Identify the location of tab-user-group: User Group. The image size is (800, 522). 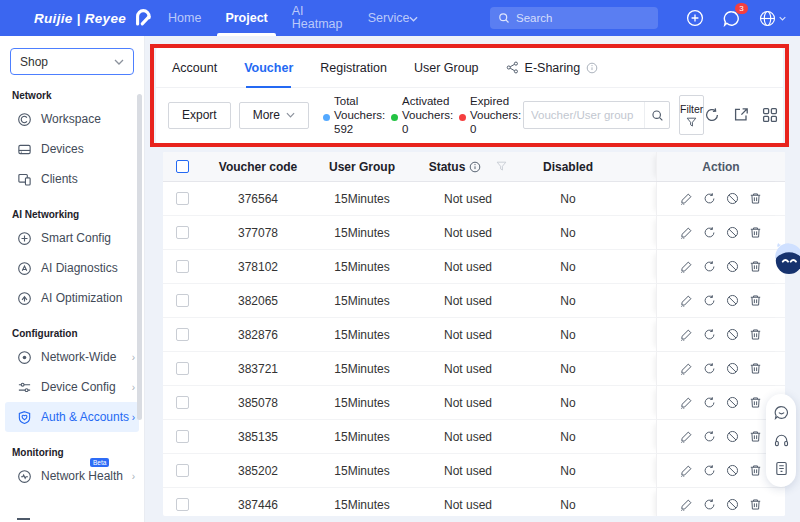
(446, 68).